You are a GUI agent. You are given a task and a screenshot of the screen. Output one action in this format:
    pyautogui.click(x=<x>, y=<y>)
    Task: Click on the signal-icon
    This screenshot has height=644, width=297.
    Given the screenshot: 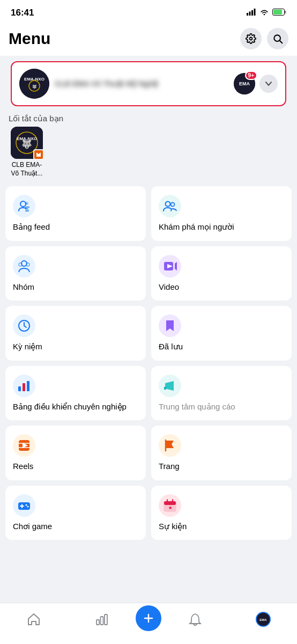 What is the action you would take?
    pyautogui.click(x=251, y=13)
    